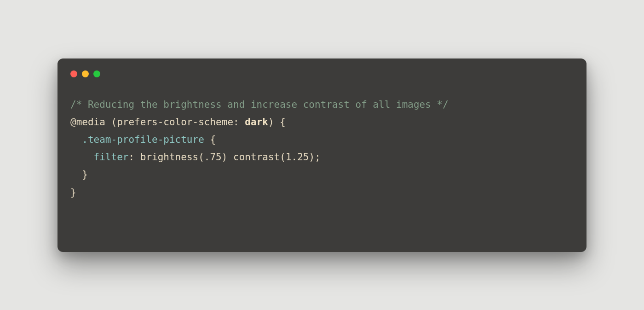 The height and width of the screenshot is (310, 644). Describe the element at coordinates (76, 175) in the screenshot. I see `code-brace-close-2-indent` at that location.